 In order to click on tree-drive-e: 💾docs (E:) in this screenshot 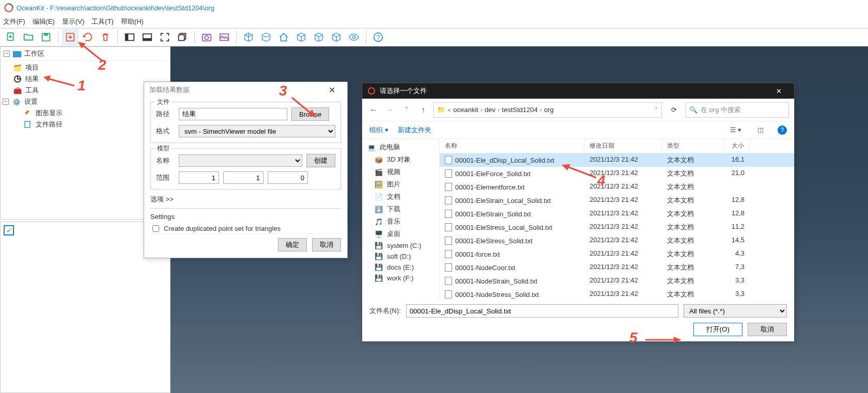, I will do `click(401, 268)`.